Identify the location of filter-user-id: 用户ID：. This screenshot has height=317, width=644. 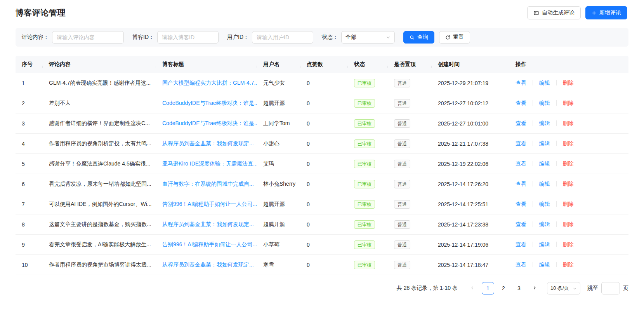
(270, 37).